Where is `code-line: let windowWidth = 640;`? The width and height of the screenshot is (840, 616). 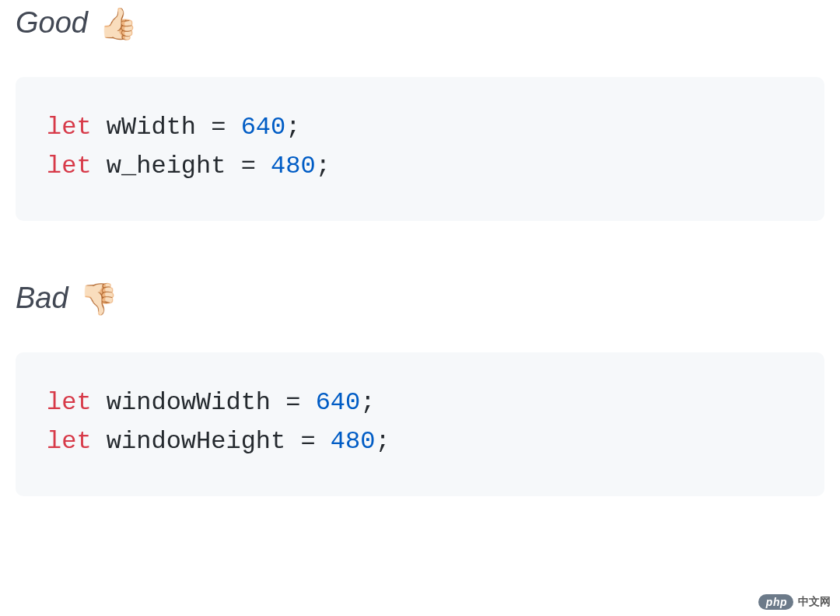 code-line: let windowWidth = 640; is located at coordinates (420, 403).